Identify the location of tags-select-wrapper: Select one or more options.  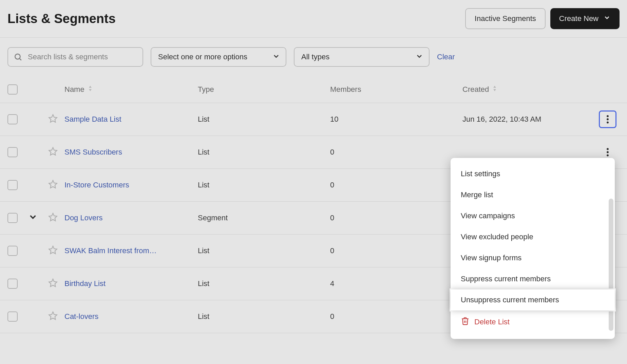
(218, 57).